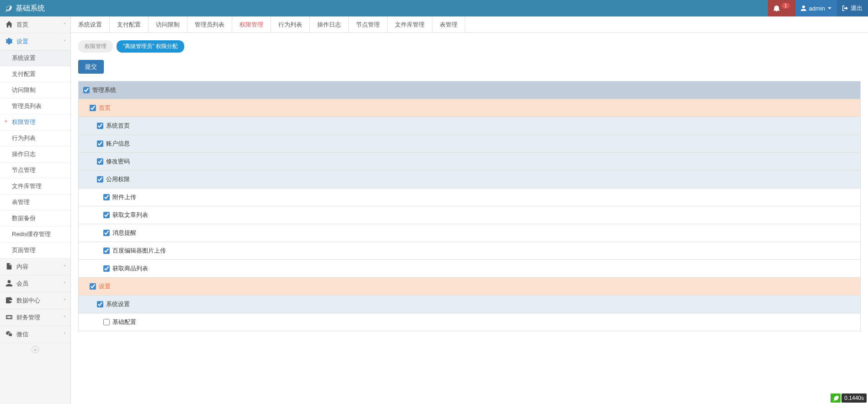 The image size is (868, 404). Describe the element at coordinates (469, 162) in the screenshot. I see `perm-row-4: 修改密码` at that location.